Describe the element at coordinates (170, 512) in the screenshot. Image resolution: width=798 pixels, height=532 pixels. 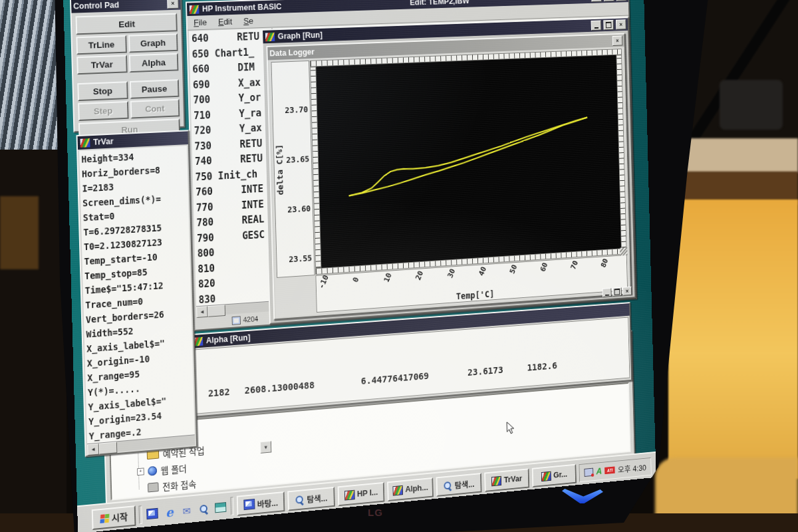
I see `quick-launch-ie: e` at that location.